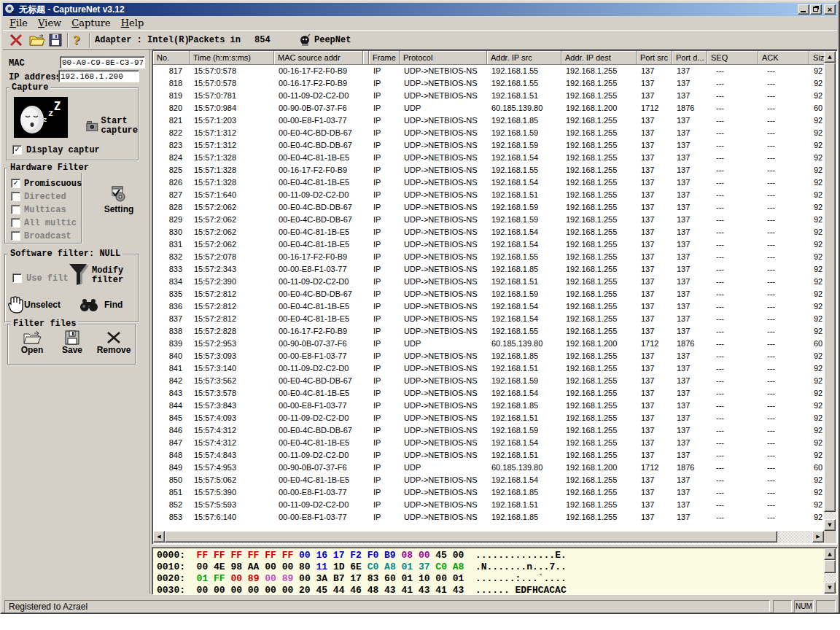 The width and height of the screenshot is (840, 630). I want to click on hex-vertical-scrollbar: ▲ ▼, so click(830, 571).